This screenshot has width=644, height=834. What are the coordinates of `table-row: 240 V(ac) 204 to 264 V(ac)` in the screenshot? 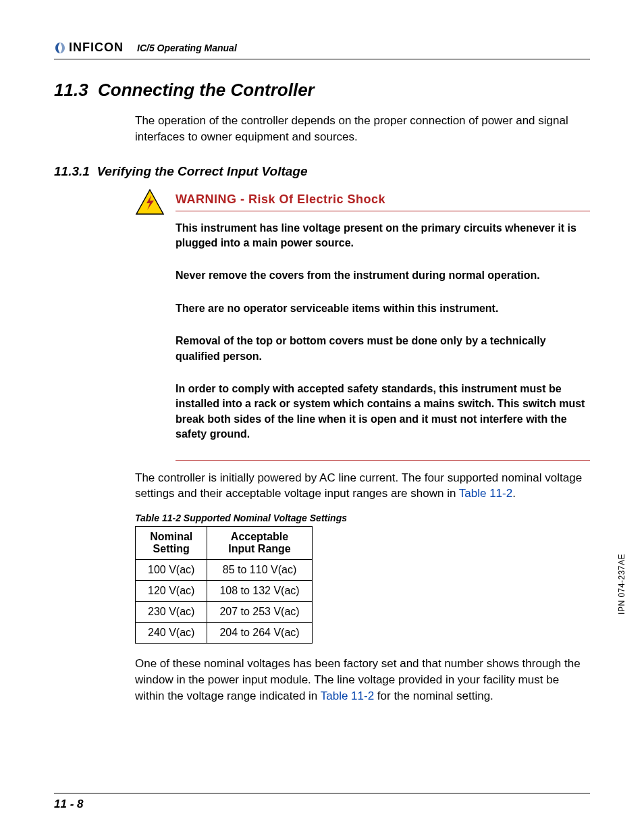 It's located at (224, 633).